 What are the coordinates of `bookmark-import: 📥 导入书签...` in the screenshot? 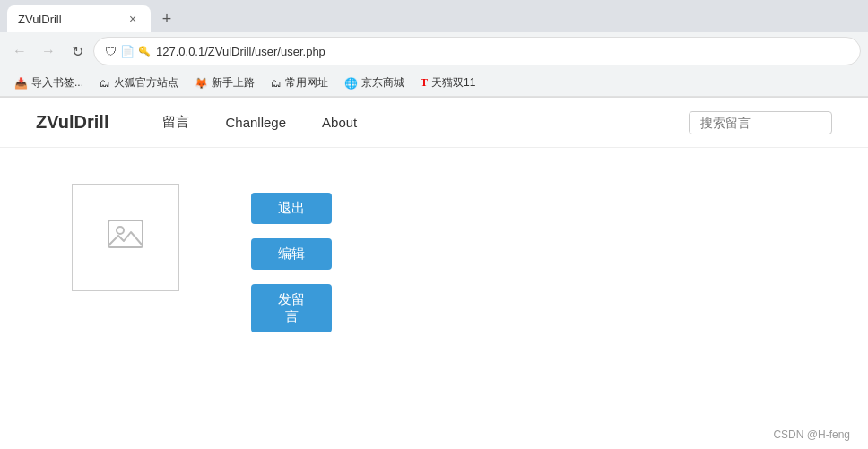 It's located at (48, 82).